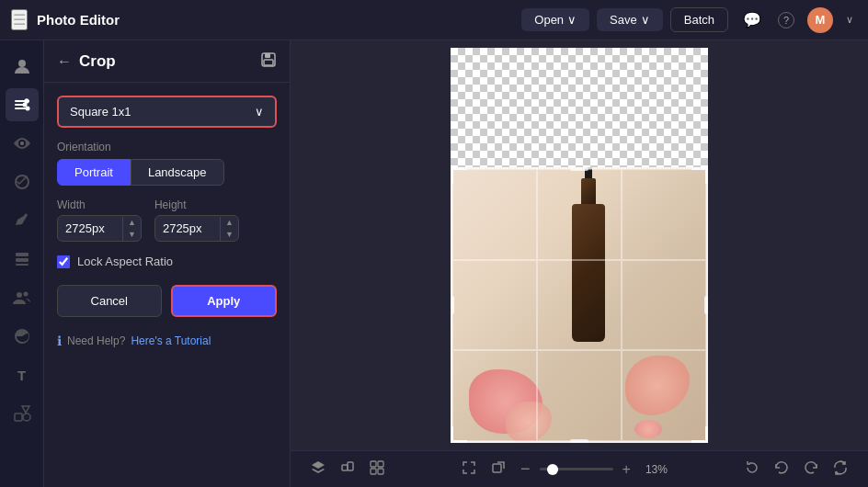 The height and width of the screenshot is (487, 868). I want to click on zoom-out-button: −, so click(526, 469).